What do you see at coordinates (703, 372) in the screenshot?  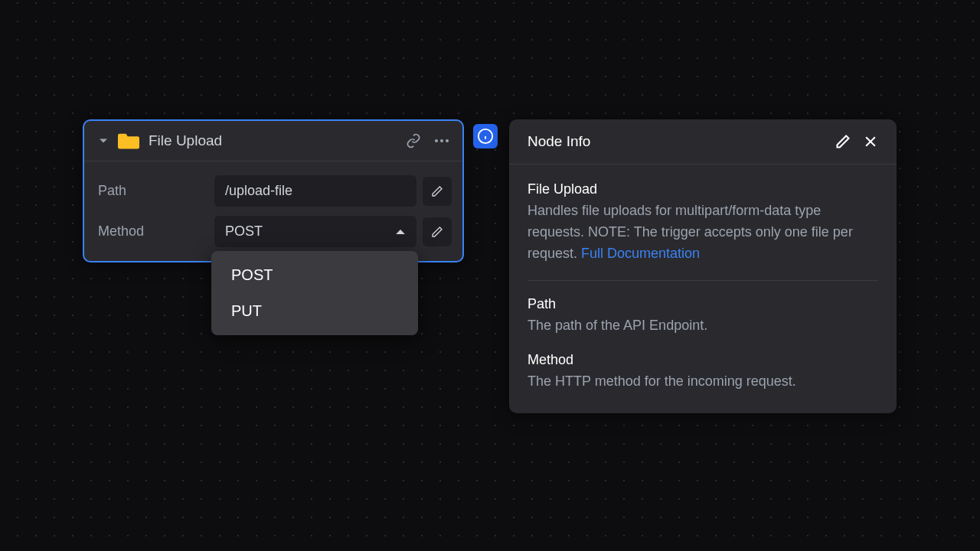 I see `info-section-method: Method The HTTP method for the incoming …` at bounding box center [703, 372].